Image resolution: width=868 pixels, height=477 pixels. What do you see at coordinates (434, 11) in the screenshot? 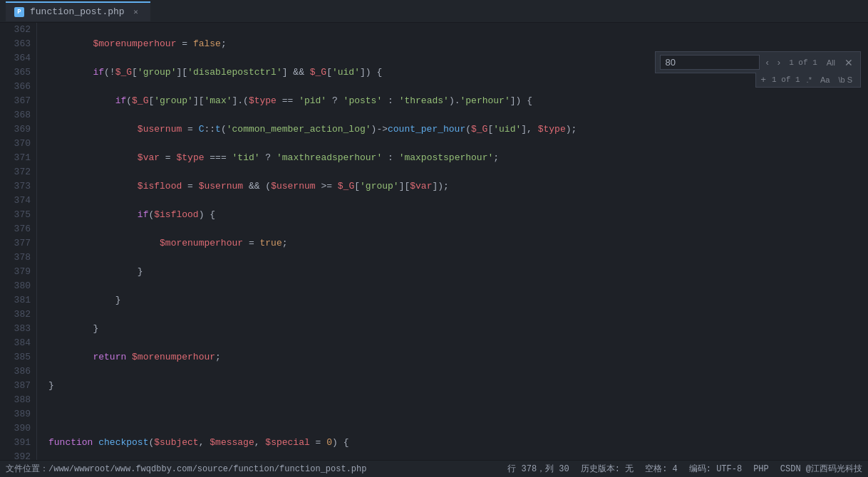
I see `title-bar: P function_post.php ✕` at bounding box center [434, 11].